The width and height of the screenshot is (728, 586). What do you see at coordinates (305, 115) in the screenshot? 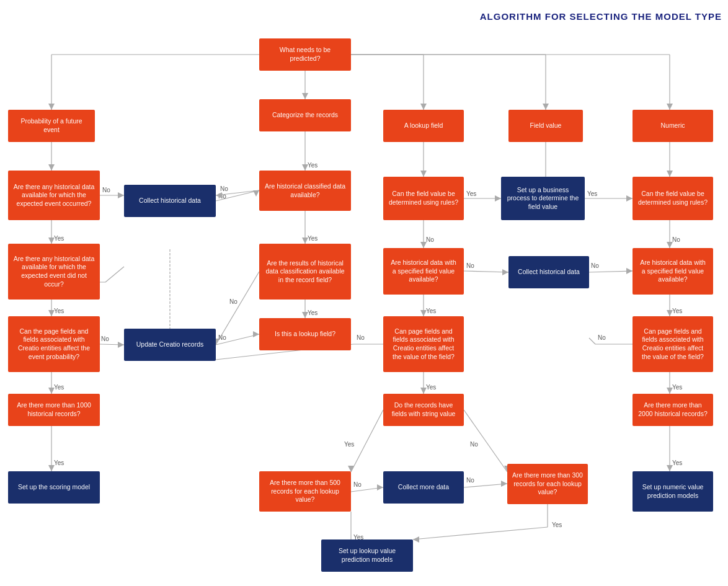
I see `node-categorize-records: Categorize the records` at bounding box center [305, 115].